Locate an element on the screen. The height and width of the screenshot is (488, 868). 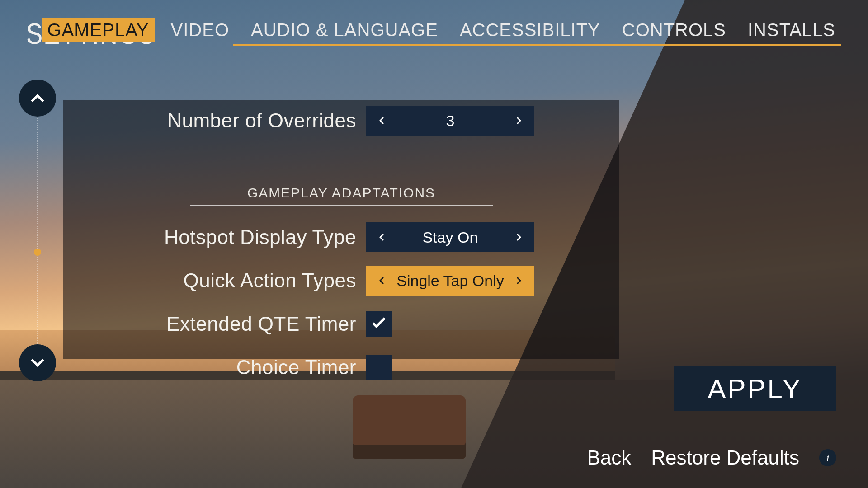
row-choice-timer: Choice Timer is located at coordinates (341, 367).